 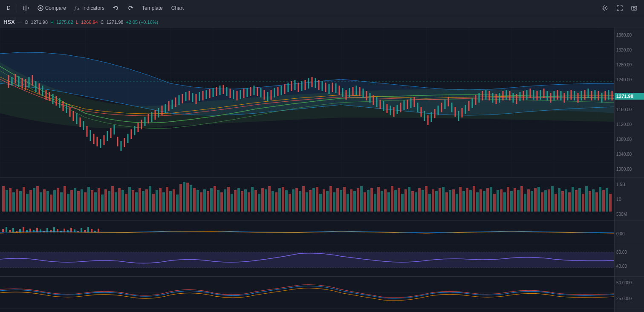 What do you see at coordinates (624, 140) in the screenshot?
I see `svg-text: 1080.00` at bounding box center [624, 140].